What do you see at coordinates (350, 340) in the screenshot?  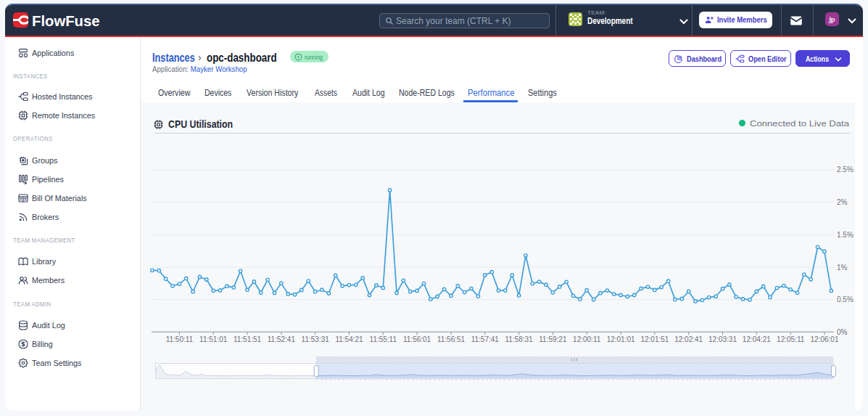 I see `svg-text: 11:54:21` at bounding box center [350, 340].